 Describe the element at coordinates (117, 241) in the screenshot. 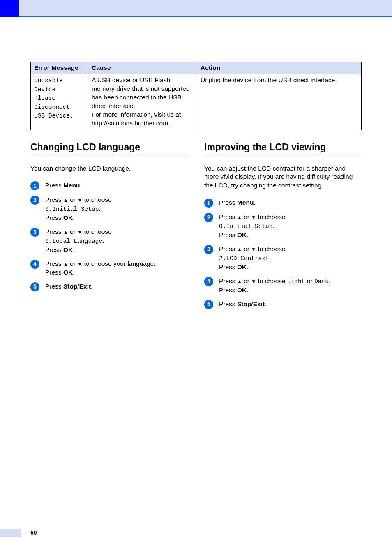

I see `step-body: Press ▲ or ▼ to choose 0.Local Language.…` at that location.